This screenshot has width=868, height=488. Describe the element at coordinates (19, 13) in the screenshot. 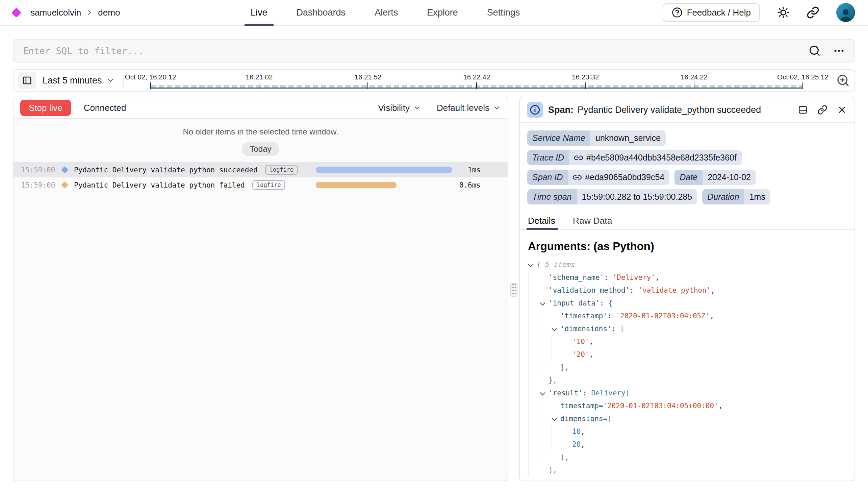

I see `logfire-logo` at that location.